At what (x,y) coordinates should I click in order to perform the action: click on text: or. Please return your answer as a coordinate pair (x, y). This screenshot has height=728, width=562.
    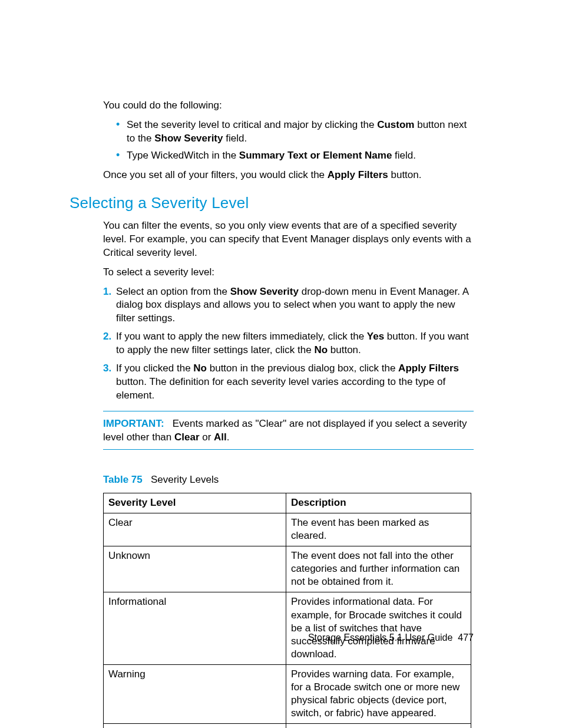
    Looking at the image, I should click on (207, 437).